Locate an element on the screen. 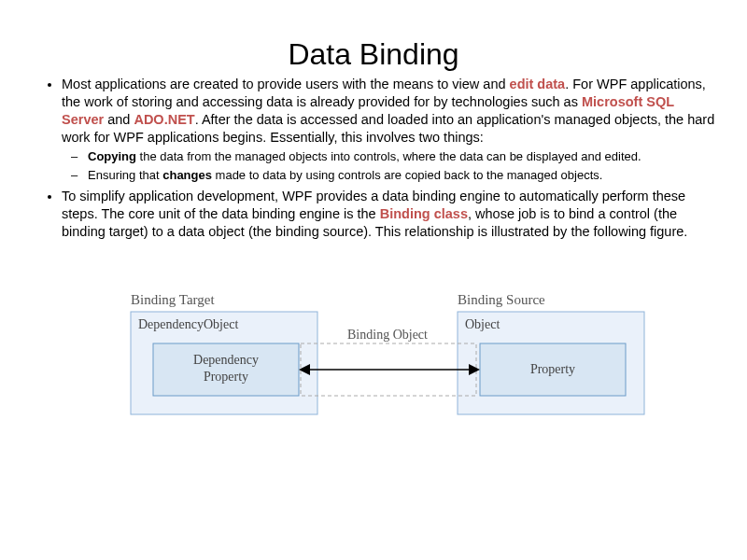 The height and width of the screenshot is (560, 747). label-binding-object: Binding Object is located at coordinates (388, 334).